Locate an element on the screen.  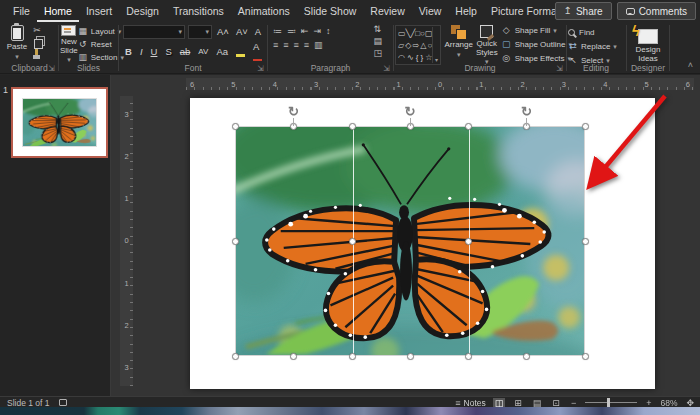
design-ideas-label: Design Ideas is located at coordinates (648, 54).